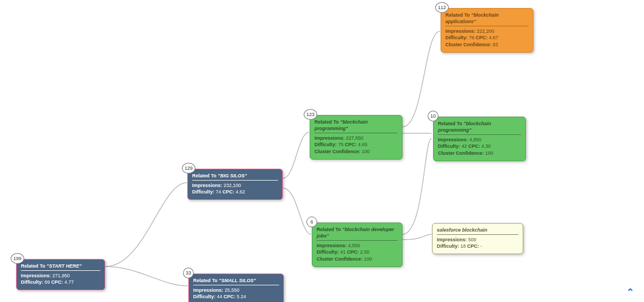 This screenshot has width=644, height=302. What do you see at coordinates (357, 245) in the screenshot?
I see `node-blockchain-developer-jobs: Related To "blockchain developer jobs" I…` at bounding box center [357, 245].